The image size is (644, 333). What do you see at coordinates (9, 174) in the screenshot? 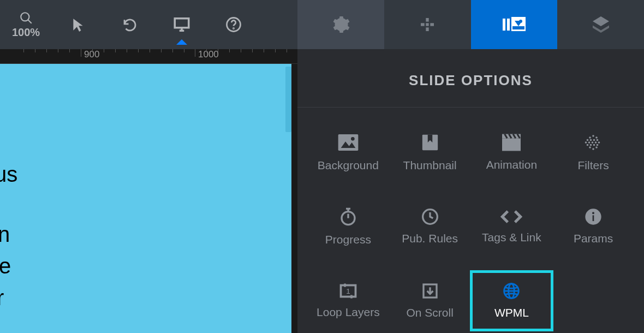
I see `slide-text-fragment: us` at bounding box center [9, 174].